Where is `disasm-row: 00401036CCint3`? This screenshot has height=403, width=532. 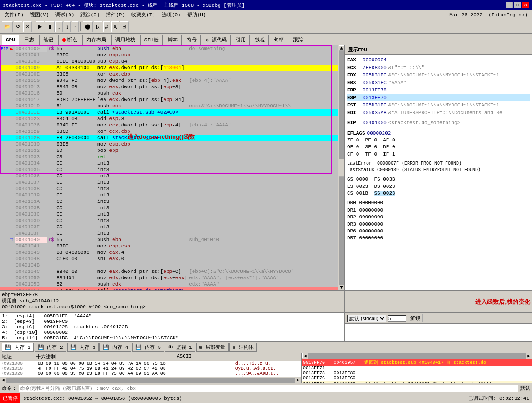
disasm-row: 00401036CCint3 is located at coordinates (169, 176).